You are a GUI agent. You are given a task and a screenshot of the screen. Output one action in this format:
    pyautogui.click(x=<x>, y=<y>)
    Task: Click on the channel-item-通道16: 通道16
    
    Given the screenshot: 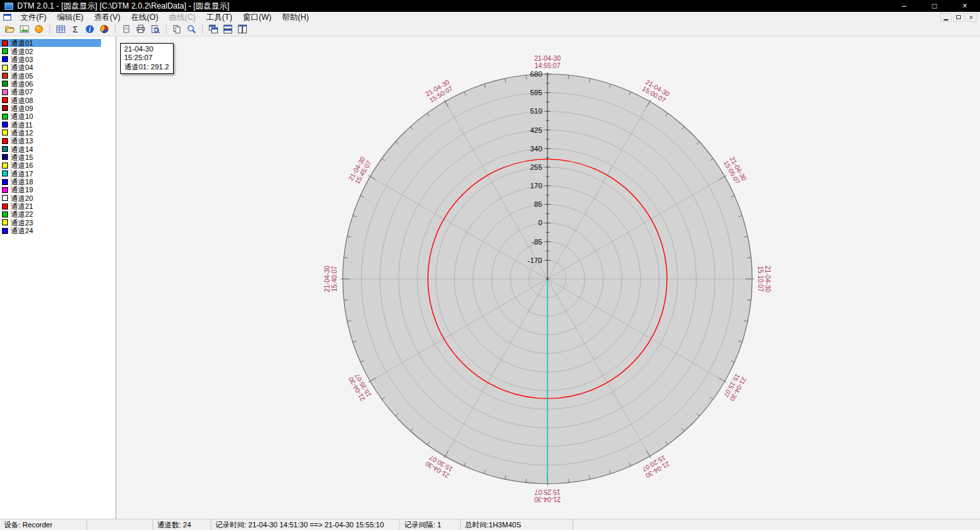 What is the action you would take?
    pyautogui.click(x=50, y=165)
    